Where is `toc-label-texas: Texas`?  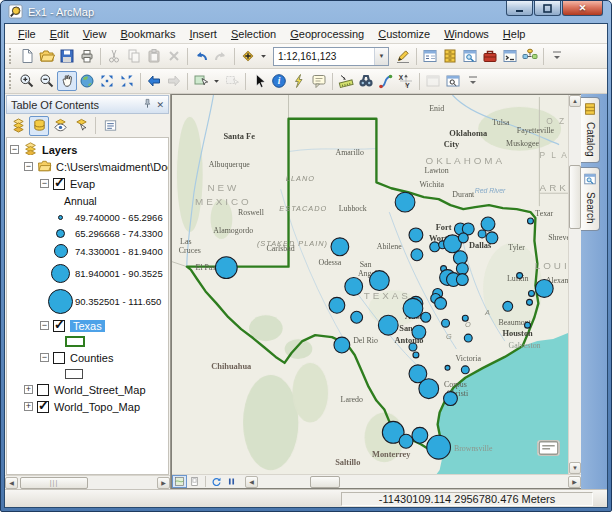 toc-label-texas: Texas is located at coordinates (88, 326).